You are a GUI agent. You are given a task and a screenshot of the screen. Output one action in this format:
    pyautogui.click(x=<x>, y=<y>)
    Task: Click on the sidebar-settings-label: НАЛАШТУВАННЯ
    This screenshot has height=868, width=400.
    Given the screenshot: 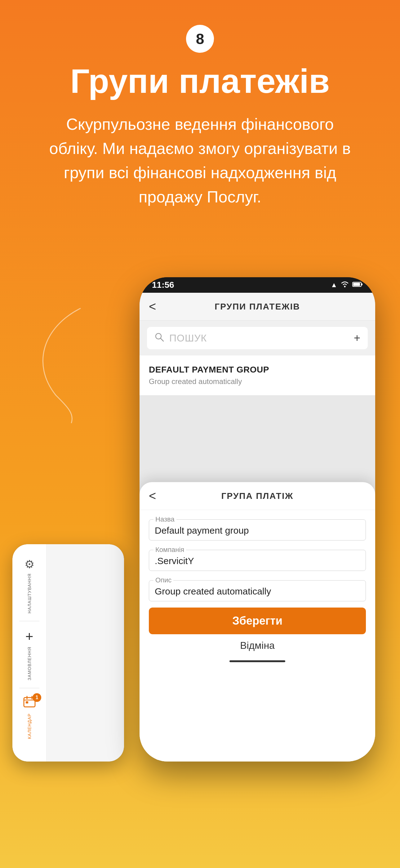 What is the action you would take?
    pyautogui.click(x=30, y=594)
    